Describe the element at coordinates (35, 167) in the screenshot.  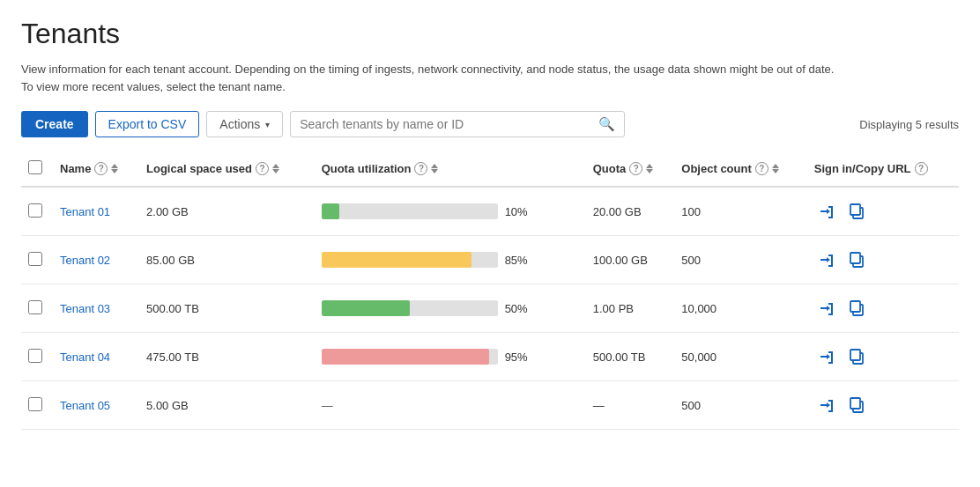
I see `select-all-checkbox` at that location.